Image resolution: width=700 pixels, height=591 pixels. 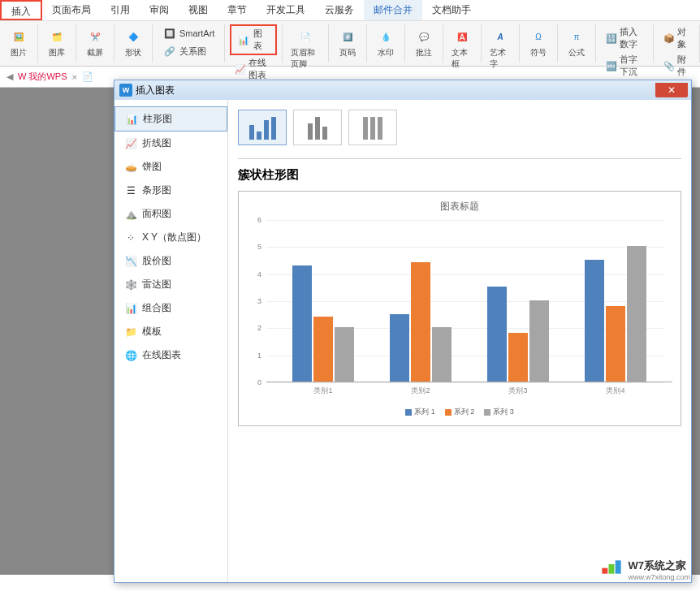 What do you see at coordinates (157, 214) in the screenshot?
I see `sidebar-item-label: 面积图` at bounding box center [157, 214].